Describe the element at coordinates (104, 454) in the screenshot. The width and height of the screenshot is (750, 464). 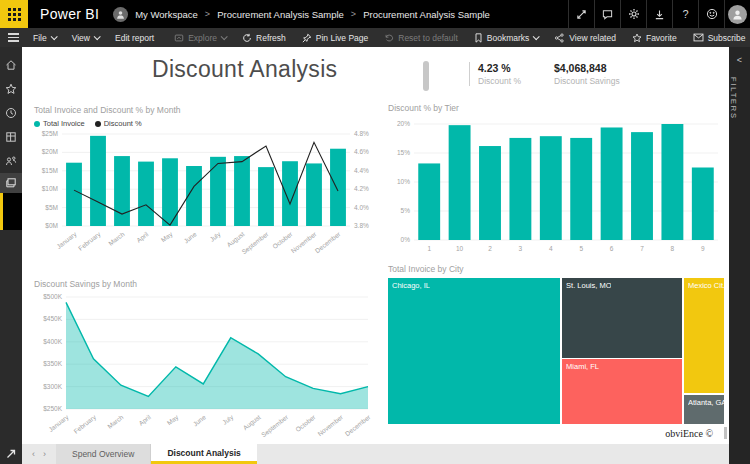
I see `tab-spend-overview: Spend Overview` at that location.